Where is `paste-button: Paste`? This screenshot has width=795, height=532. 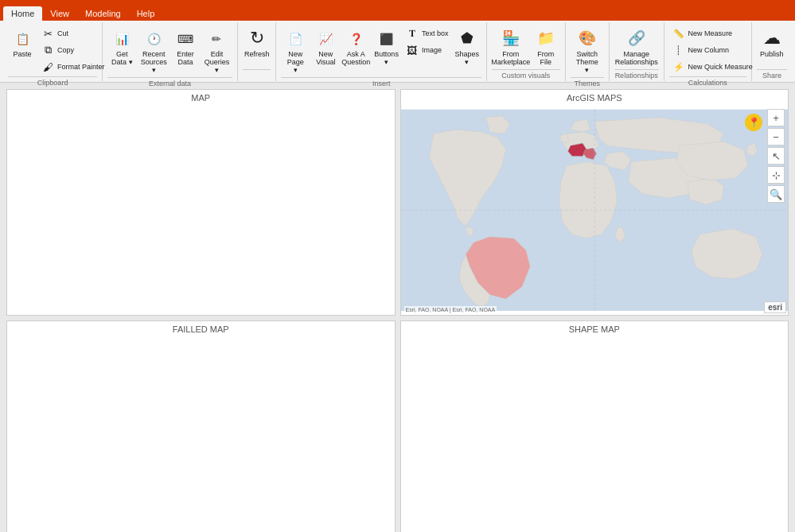 paste-button: Paste is located at coordinates (22, 43).